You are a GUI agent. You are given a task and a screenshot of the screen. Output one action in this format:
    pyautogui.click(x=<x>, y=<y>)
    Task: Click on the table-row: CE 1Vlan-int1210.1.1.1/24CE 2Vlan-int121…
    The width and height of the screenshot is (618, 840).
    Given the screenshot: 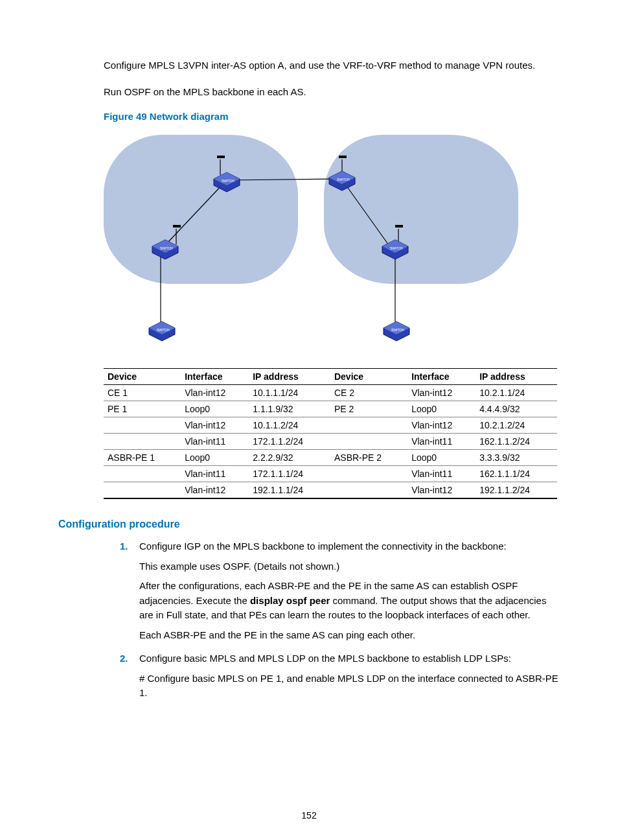 What is the action you would take?
    pyautogui.click(x=330, y=393)
    